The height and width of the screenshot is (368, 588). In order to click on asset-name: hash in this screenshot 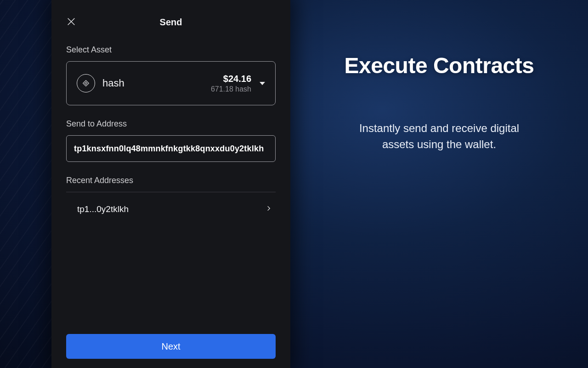, I will do `click(157, 83)`.